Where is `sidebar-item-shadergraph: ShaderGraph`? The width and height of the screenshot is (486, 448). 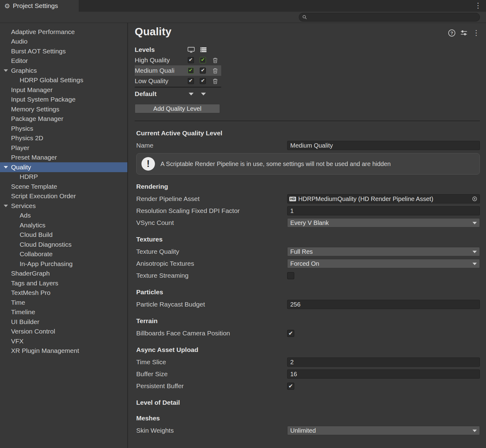
sidebar-item-shadergraph: ShaderGraph is located at coordinates (64, 274).